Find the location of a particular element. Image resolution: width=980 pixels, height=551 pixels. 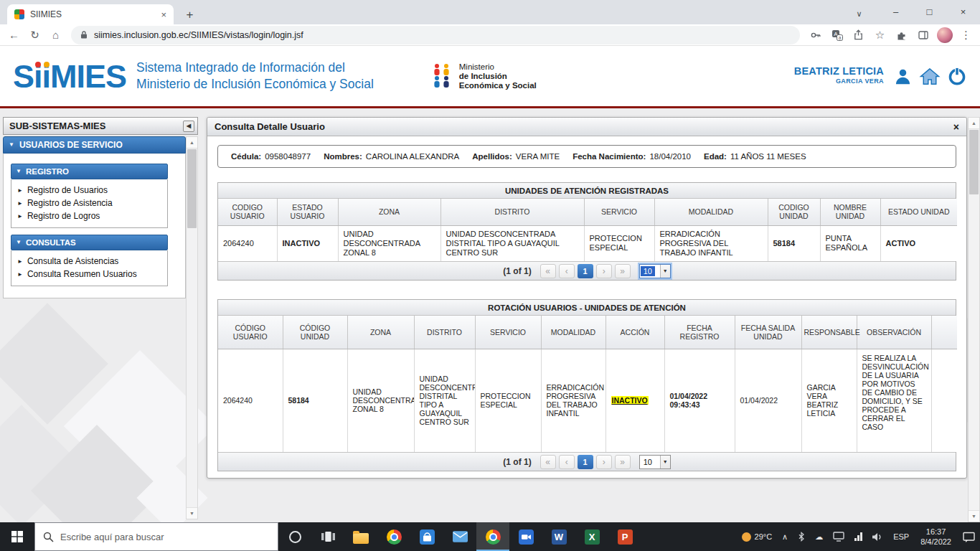

camera-icon is located at coordinates (527, 537).